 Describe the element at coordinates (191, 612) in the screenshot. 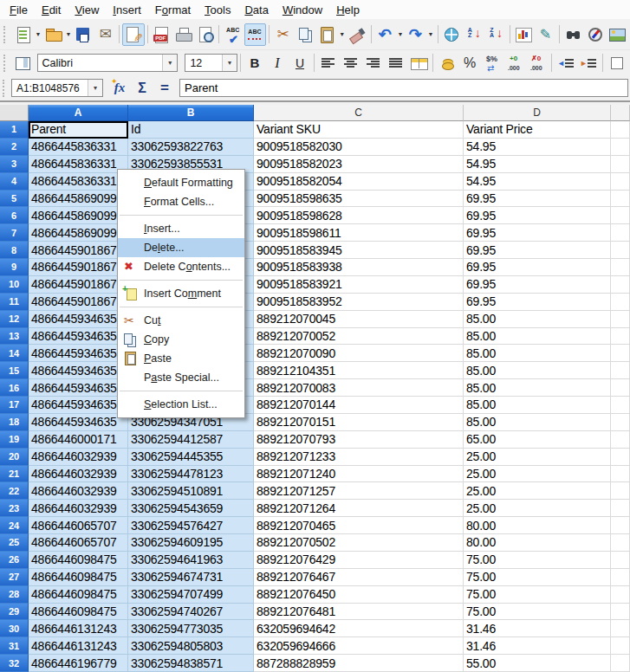

I see `cell-B29: 33062594740267` at that location.